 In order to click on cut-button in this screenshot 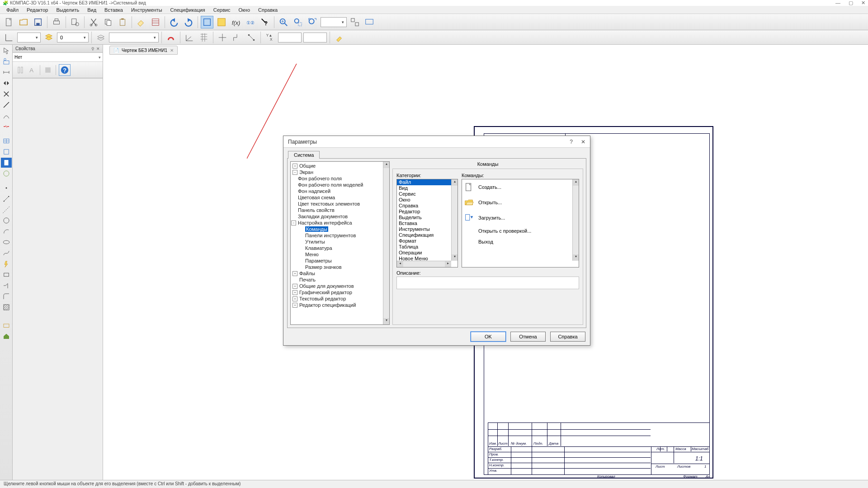, I will do `click(94, 22)`.